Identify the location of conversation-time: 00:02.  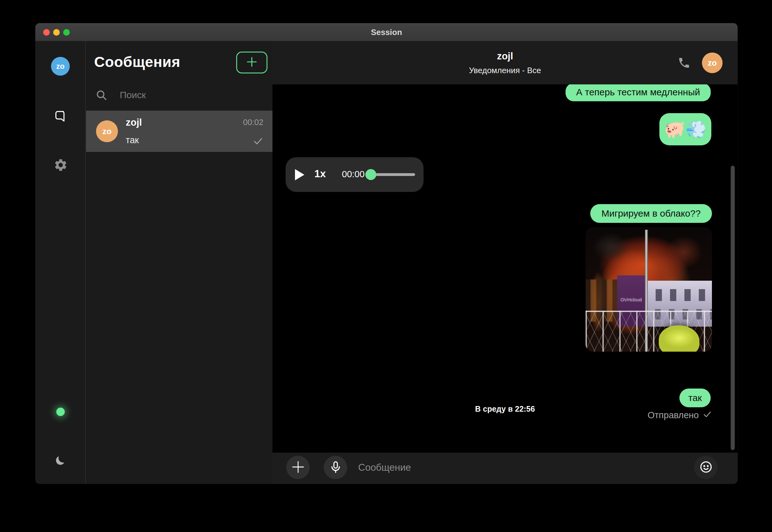
(253, 123).